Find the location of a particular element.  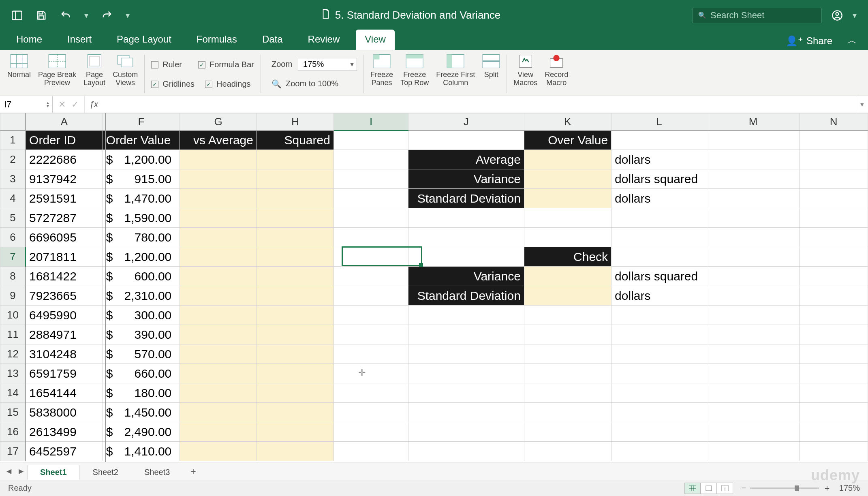

cell-I13 is located at coordinates (371, 374).